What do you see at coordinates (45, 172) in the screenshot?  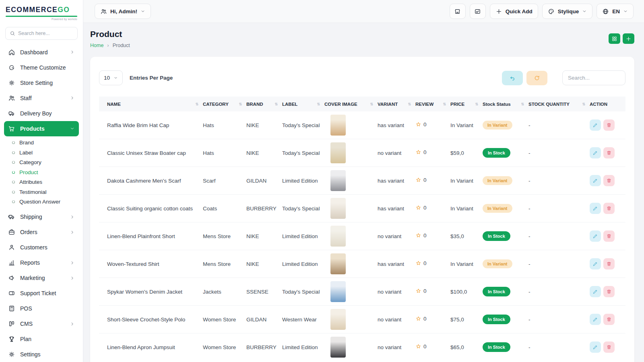 I see `sidebar-subitem-product: Product` at bounding box center [45, 172].